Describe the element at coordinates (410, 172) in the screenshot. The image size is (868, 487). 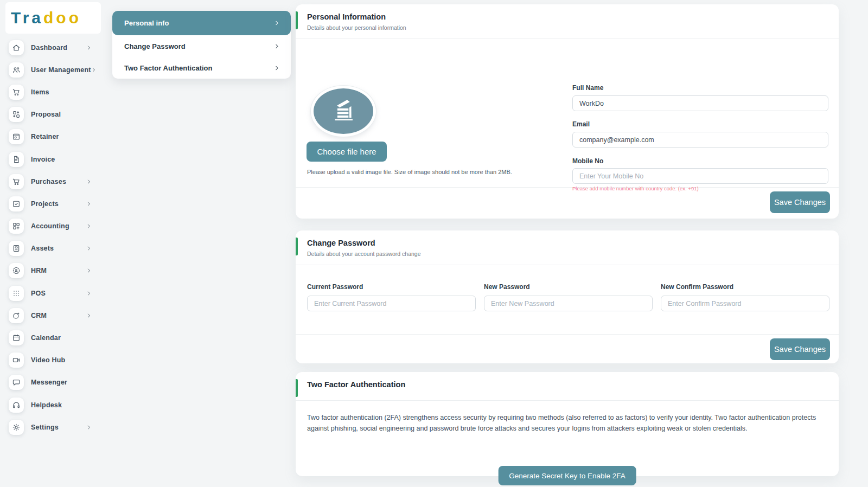
I see `upload-note: Please upload a valid image file. Size o…` at that location.